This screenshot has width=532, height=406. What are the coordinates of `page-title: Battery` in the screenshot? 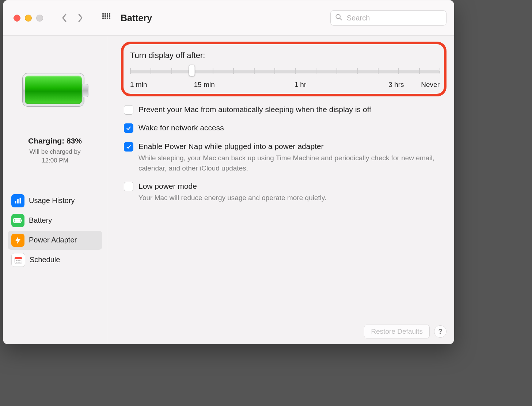 It's located at (136, 18).